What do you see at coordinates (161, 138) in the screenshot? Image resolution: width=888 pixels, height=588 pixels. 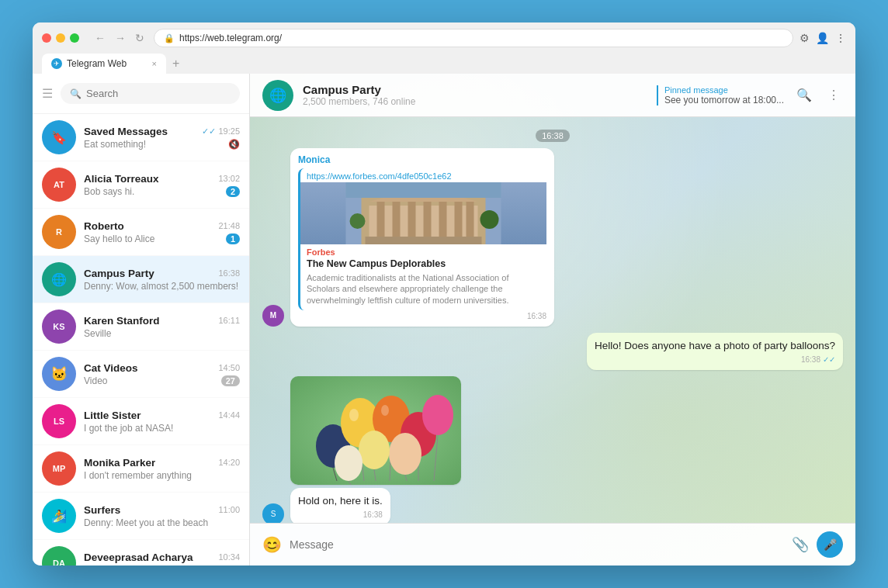 I see `chat-content-saved: Saved Messages ✓✓ 19:25 Eat something! 🔇` at bounding box center [161, 138].